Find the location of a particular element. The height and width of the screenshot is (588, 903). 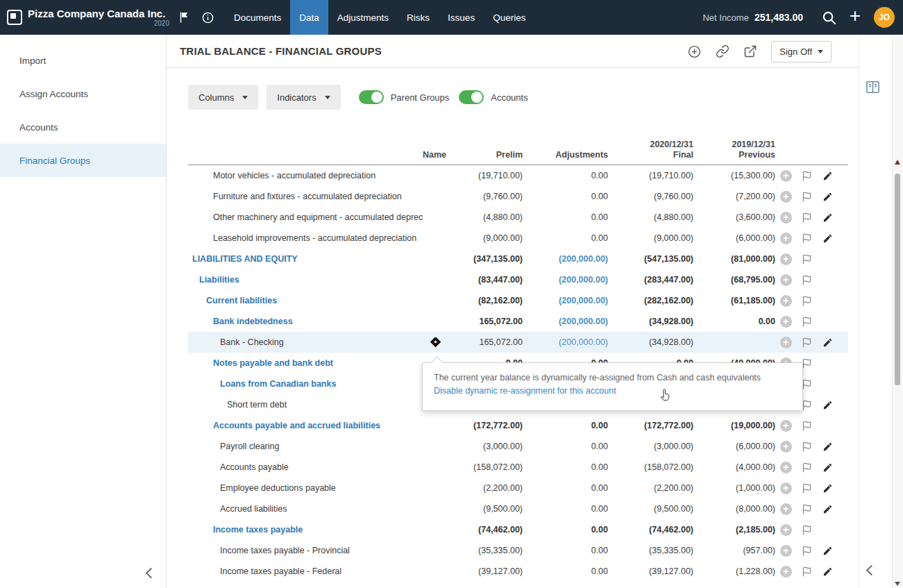

panel-collapse-chevron-icon is located at coordinates (872, 571).